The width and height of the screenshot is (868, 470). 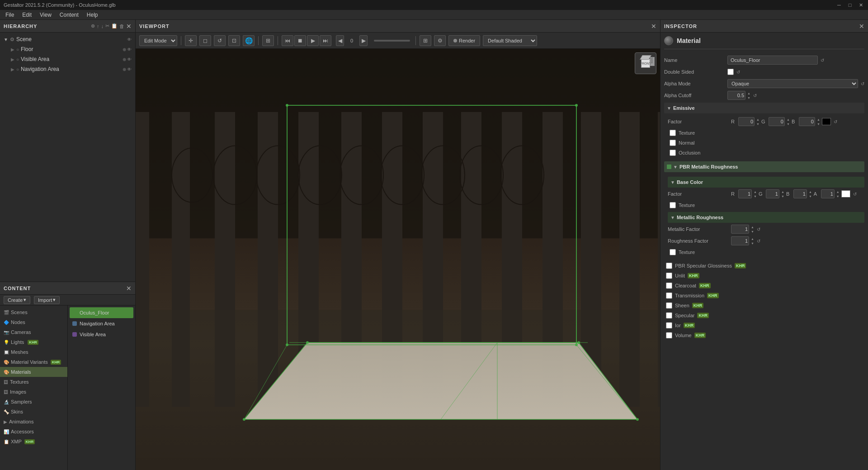 I want to click on sidebar-item-lights: 💡 Lights KHR, so click(x=33, y=342).